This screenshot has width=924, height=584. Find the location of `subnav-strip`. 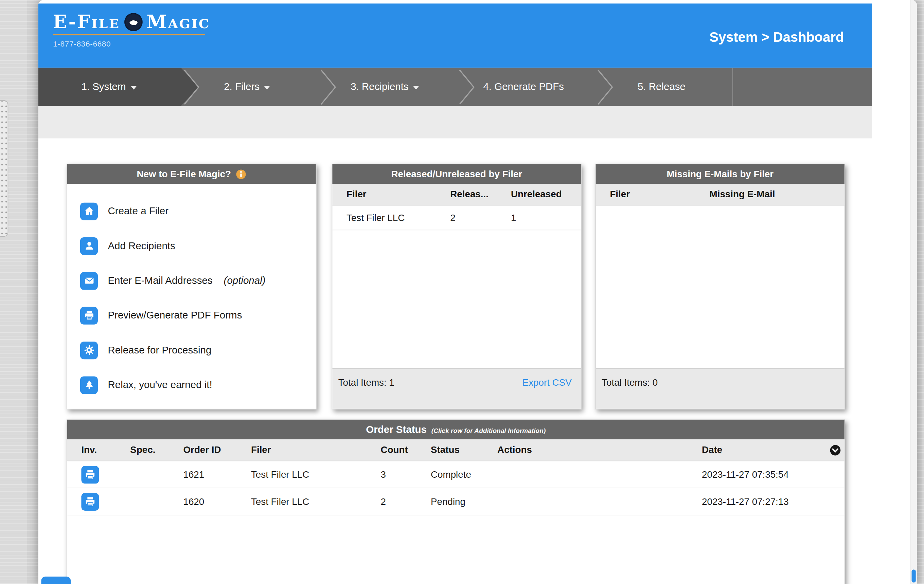

subnav-strip is located at coordinates (455, 122).